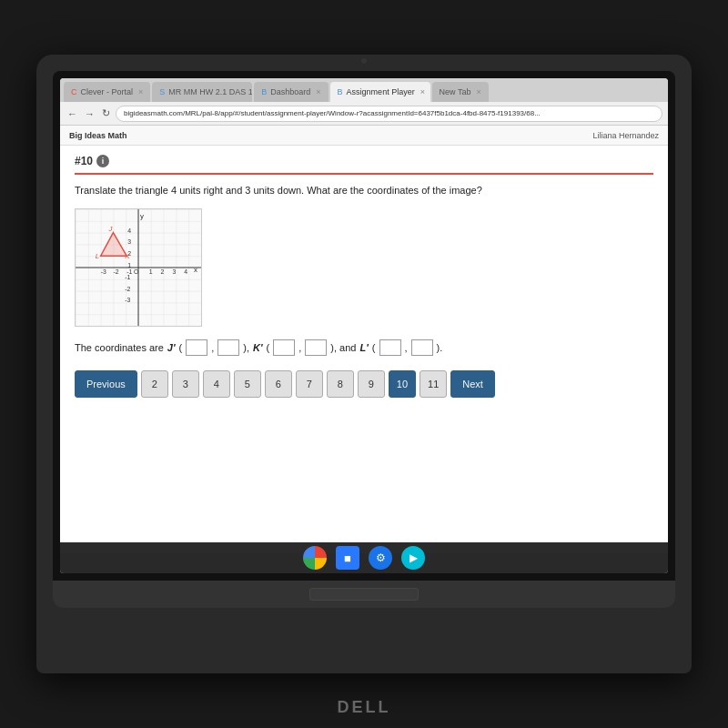 The width and height of the screenshot is (728, 728). Describe the element at coordinates (364, 90) in the screenshot. I see `browser-tabs: C Clever - Portal × S MR MM HW 2.1 DAS 1…` at that location.